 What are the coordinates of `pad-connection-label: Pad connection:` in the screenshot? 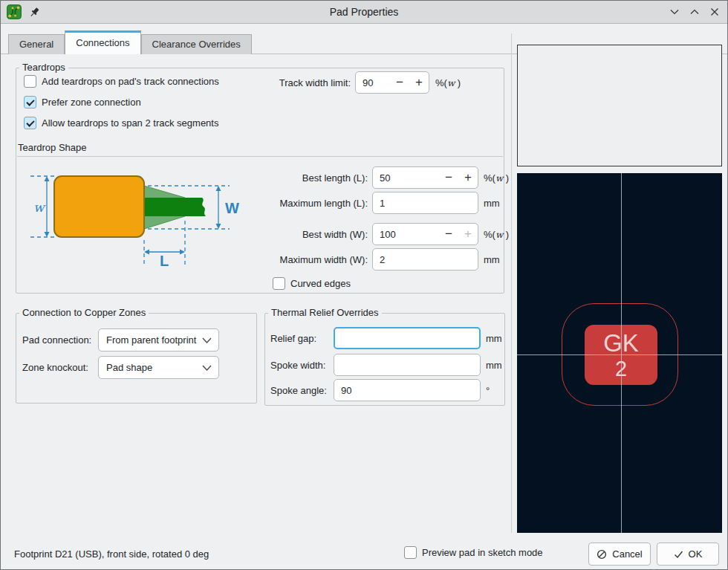 It's located at (60, 340).